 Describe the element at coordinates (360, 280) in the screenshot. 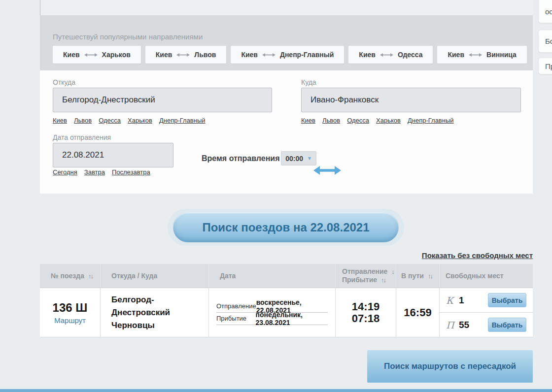

I see `header-label: Прибытие` at that location.